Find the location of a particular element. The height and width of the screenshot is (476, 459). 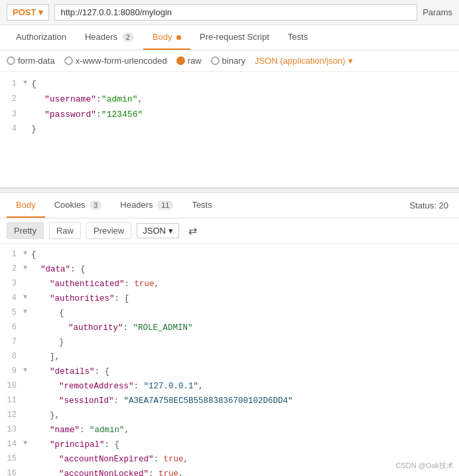

req-line-4: 4 } is located at coordinates (230, 130).